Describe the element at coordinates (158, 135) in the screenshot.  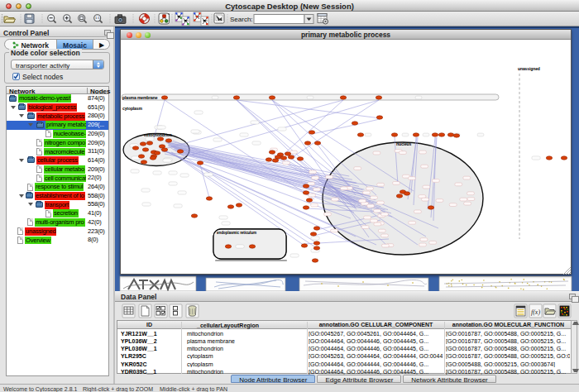
I see `svg-text: mitochondrion` at that location.